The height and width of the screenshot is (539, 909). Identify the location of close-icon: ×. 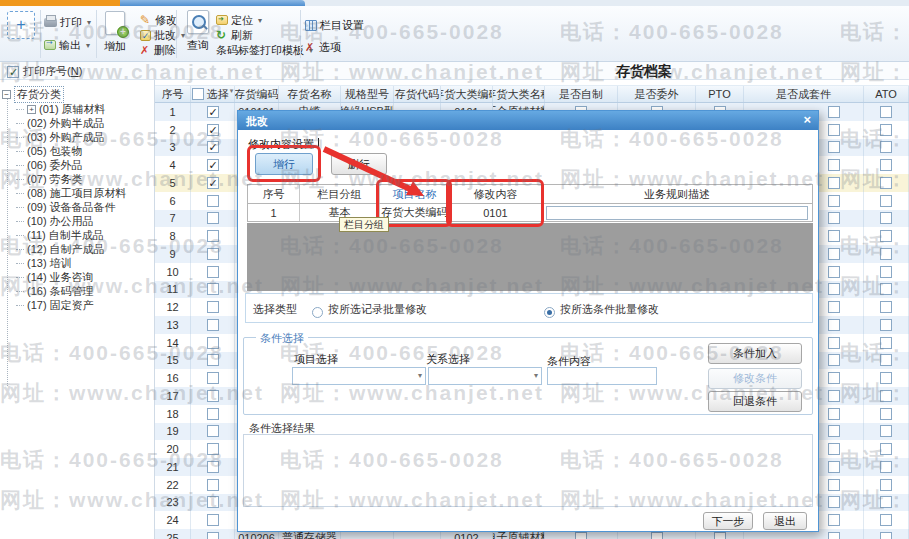
(807, 120).